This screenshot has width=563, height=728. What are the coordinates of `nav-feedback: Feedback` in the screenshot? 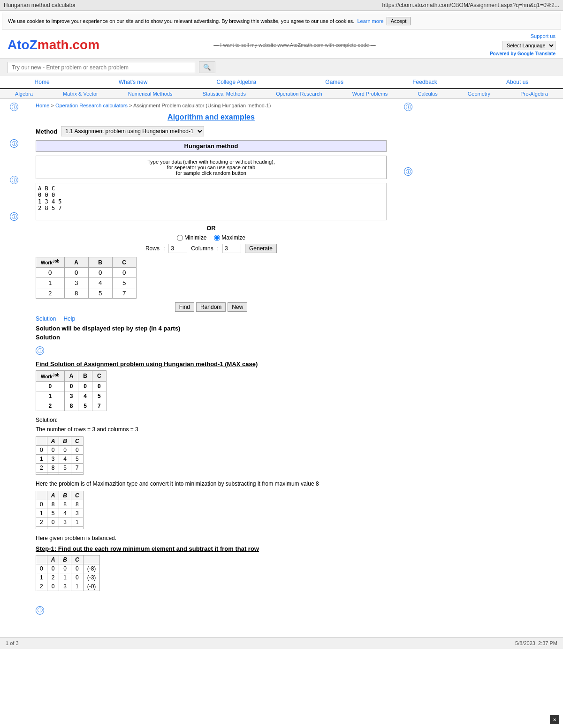 It's located at (425, 82).